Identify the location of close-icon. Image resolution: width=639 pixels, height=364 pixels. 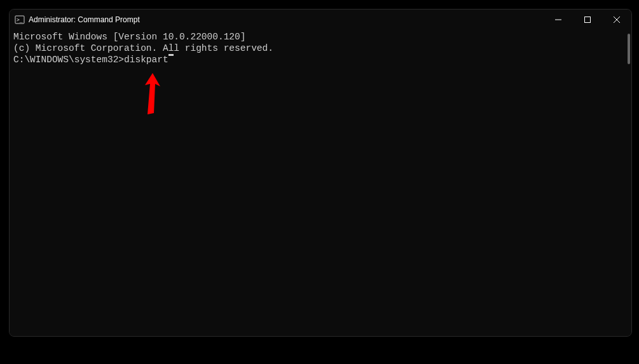
(617, 20).